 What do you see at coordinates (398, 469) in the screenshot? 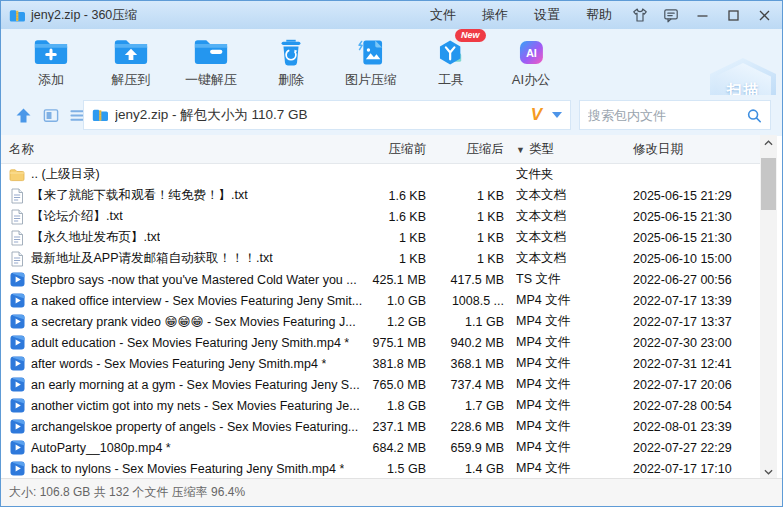
I see `size-before: 1.5 GB` at bounding box center [398, 469].